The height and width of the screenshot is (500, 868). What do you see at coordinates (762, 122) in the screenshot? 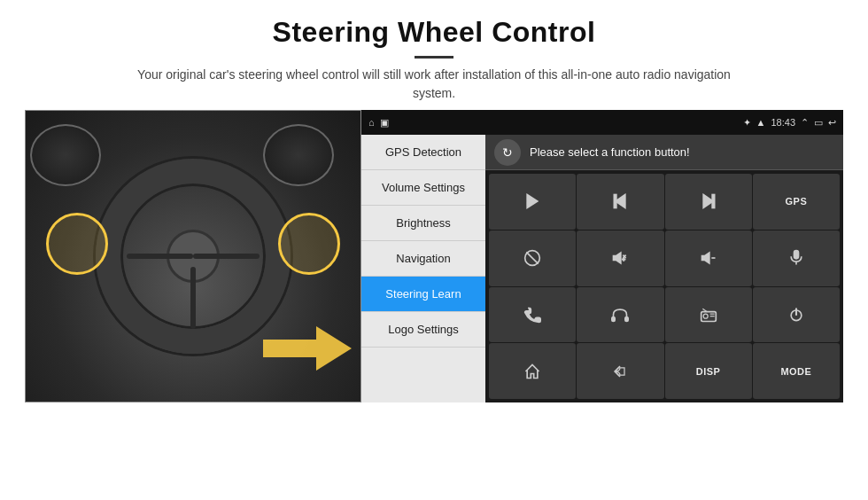
I see `signal-icon: ▲` at bounding box center [762, 122].